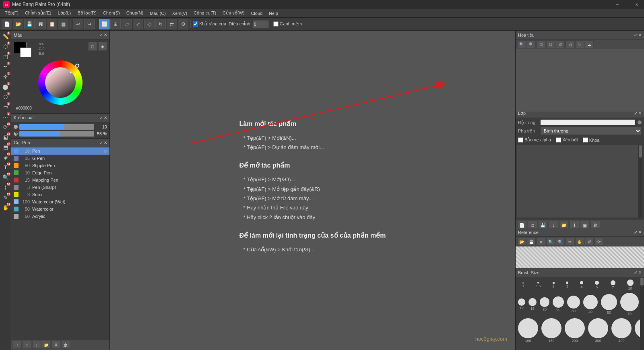 The width and height of the screenshot is (644, 350). What do you see at coordinates (6, 127) in the screenshot?
I see `tool-transform: ⟳ 10` at bounding box center [6, 127].